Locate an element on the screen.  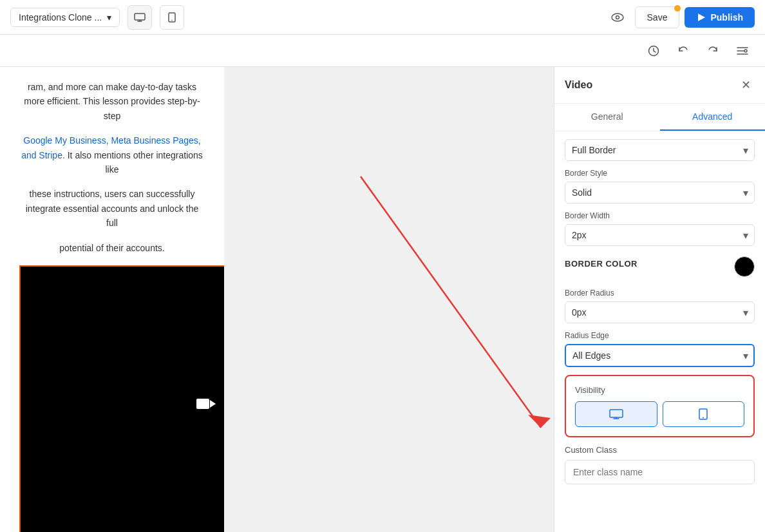
tablet-visibility-button is located at coordinates (704, 414).